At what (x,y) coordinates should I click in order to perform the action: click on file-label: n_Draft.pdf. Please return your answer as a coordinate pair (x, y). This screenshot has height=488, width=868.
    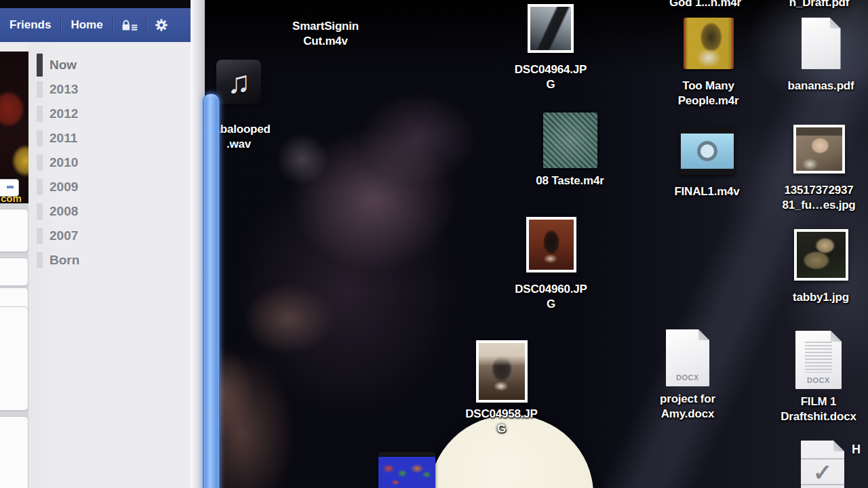
    Looking at the image, I should click on (816, 5).